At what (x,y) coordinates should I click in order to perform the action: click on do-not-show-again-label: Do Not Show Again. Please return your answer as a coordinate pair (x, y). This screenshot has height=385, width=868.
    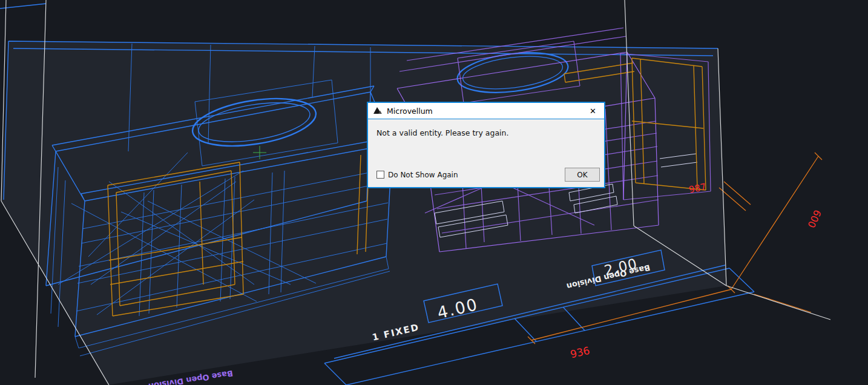
    Looking at the image, I should click on (423, 175).